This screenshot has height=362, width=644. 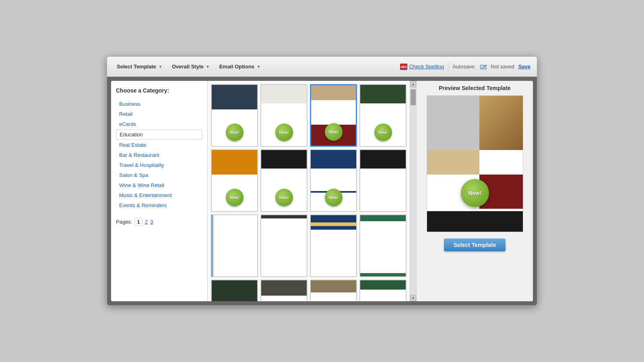 I want to click on email-options-arrow: ▼, so click(x=258, y=67).